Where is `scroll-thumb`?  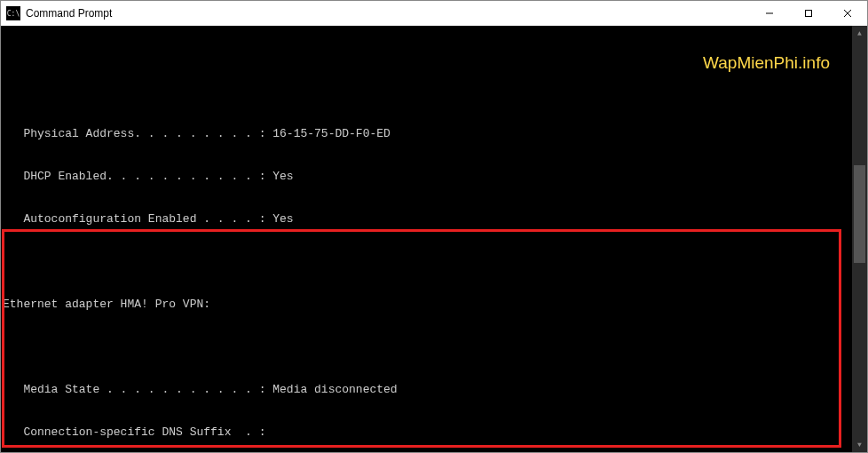
scroll-thumb is located at coordinates (859, 214).